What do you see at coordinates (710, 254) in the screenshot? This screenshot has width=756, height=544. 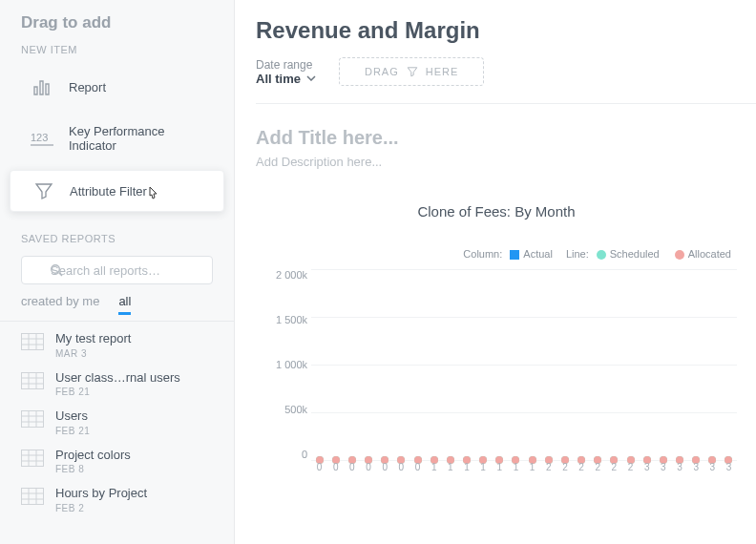 I see `legend-series-allocated: Allocated` at bounding box center [710, 254].